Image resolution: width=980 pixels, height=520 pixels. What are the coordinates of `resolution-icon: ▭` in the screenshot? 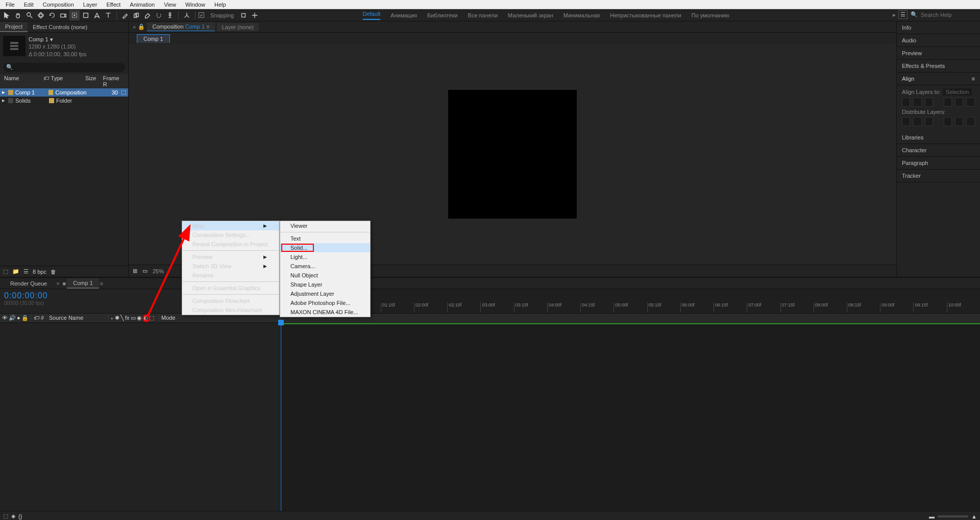 It's located at (145, 271).